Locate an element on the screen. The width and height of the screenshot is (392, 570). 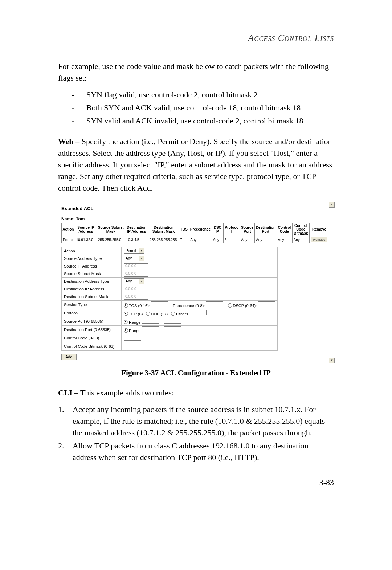
cmask-input is located at coordinates (132, 346).